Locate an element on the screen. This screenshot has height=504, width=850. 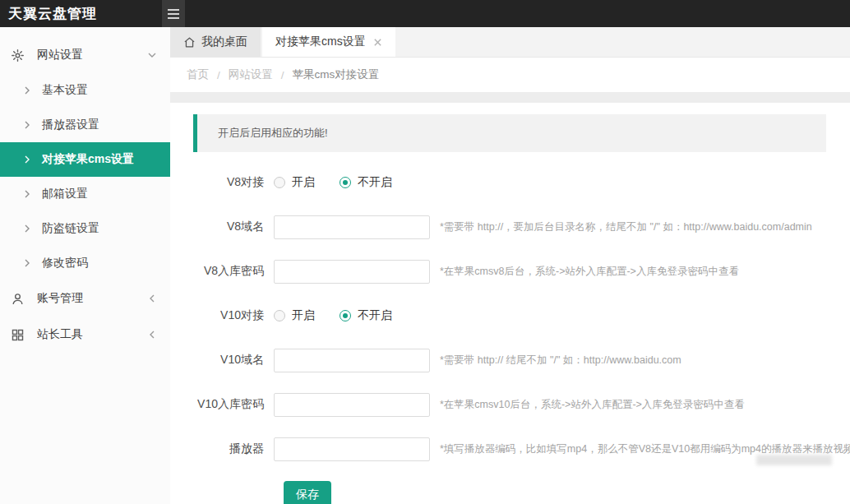
tab-bar: 我的桌面对接苹果cms设置 is located at coordinates (510, 43).